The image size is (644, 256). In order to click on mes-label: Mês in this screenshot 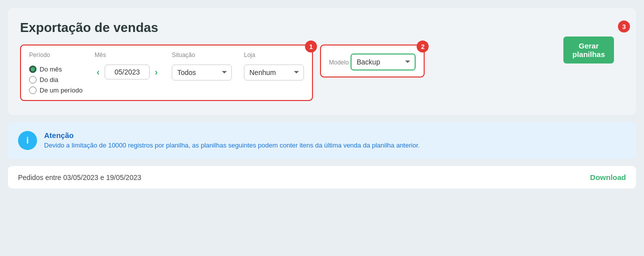, I will do `click(127, 55)`.